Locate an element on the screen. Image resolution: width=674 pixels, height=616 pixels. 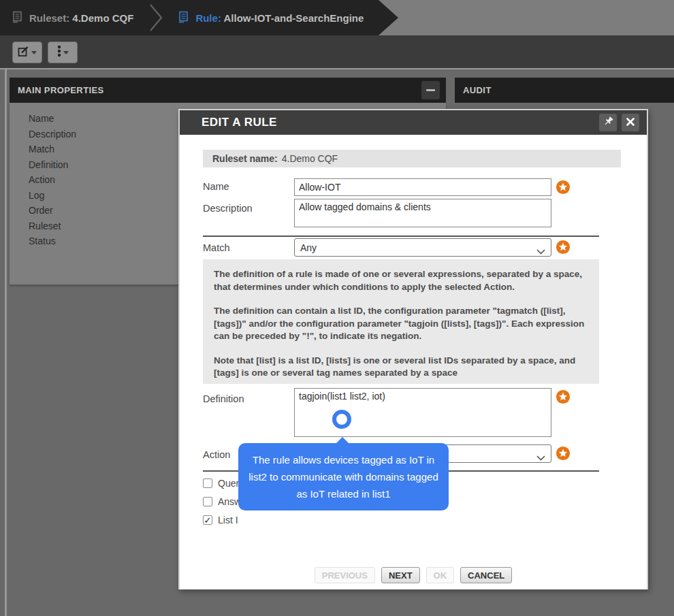
query-checkbox-label: Quer is located at coordinates (229, 483).